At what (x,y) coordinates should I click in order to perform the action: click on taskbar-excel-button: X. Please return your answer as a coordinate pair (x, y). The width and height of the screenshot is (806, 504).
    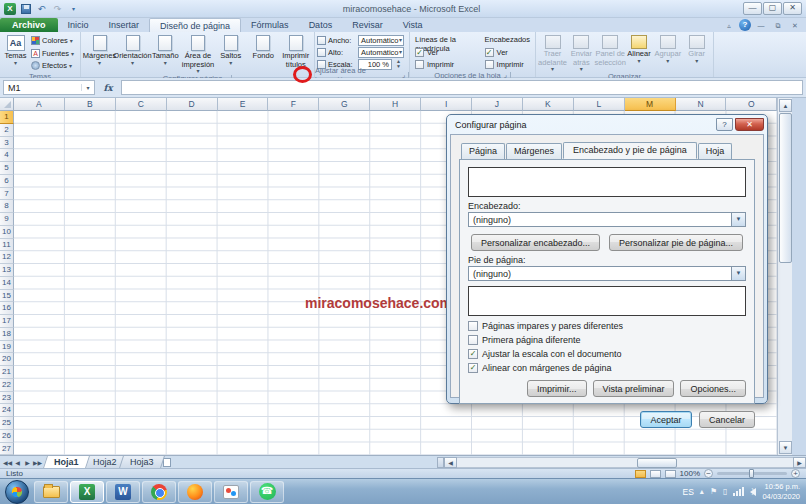
    Looking at the image, I should click on (87, 492).